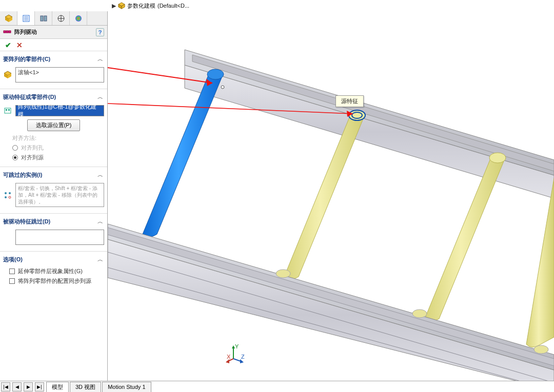  What do you see at coordinates (39, 387) in the screenshot?
I see `tabs-last-button: ▶|` at bounding box center [39, 387].